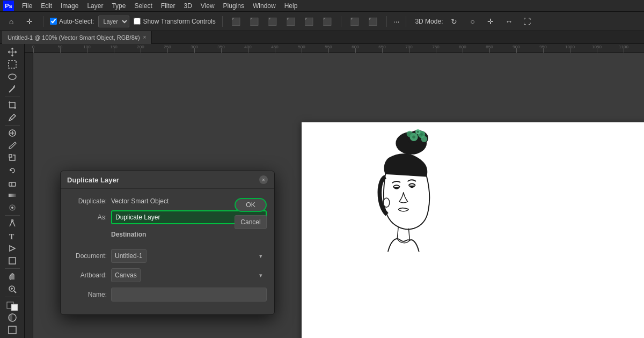 The width and height of the screenshot is (644, 338). Describe the element at coordinates (12, 64) in the screenshot. I see `marquee-tool` at that location.